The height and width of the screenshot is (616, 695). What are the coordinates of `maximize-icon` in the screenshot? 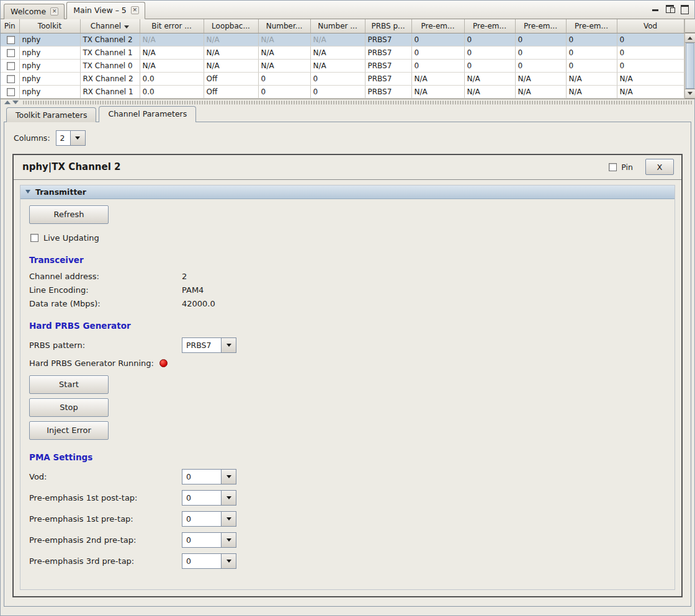 It's located at (684, 9).